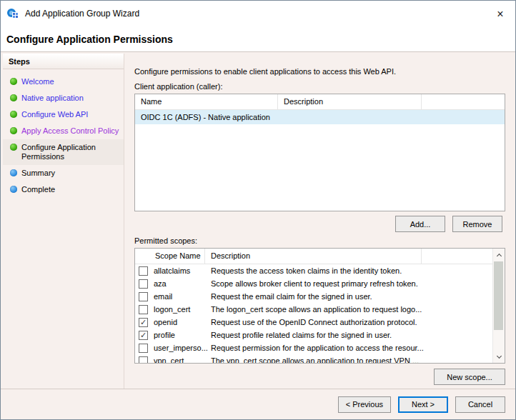 The width and height of the screenshot is (516, 420). I want to click on client-buttons-row: Add... Remove, so click(320, 224).